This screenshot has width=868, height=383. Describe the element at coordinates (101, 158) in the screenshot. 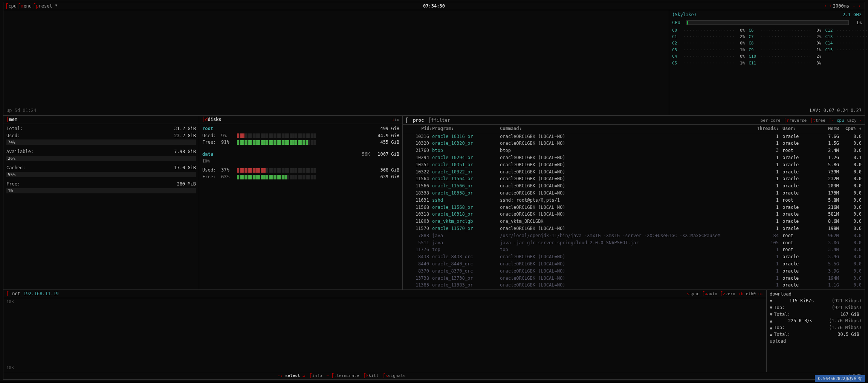

I see `mem-avail-bar: 26%` at that location.